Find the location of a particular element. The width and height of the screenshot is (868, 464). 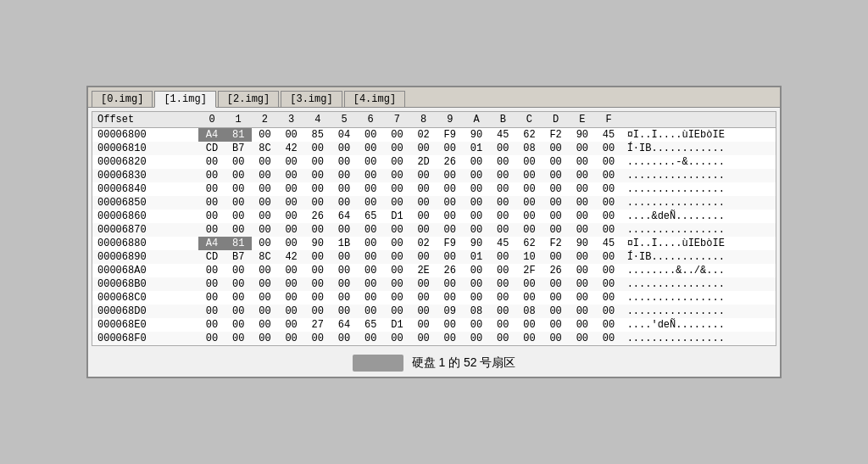

byte-cell: F2 is located at coordinates (556, 136).